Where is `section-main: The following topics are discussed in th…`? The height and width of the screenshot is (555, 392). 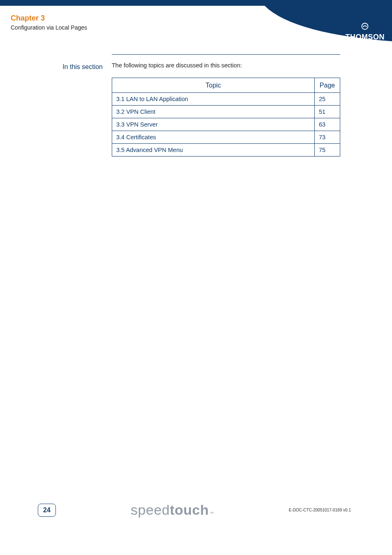 section-main: The following topics are discussed in th… is located at coordinates (226, 105).